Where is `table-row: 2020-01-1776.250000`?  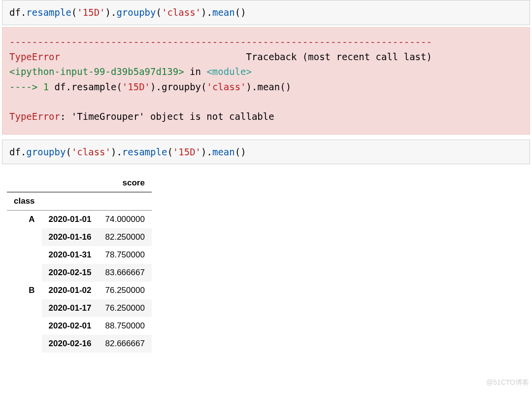
table-row: 2020-01-1776.250000 is located at coordinates (79, 308).